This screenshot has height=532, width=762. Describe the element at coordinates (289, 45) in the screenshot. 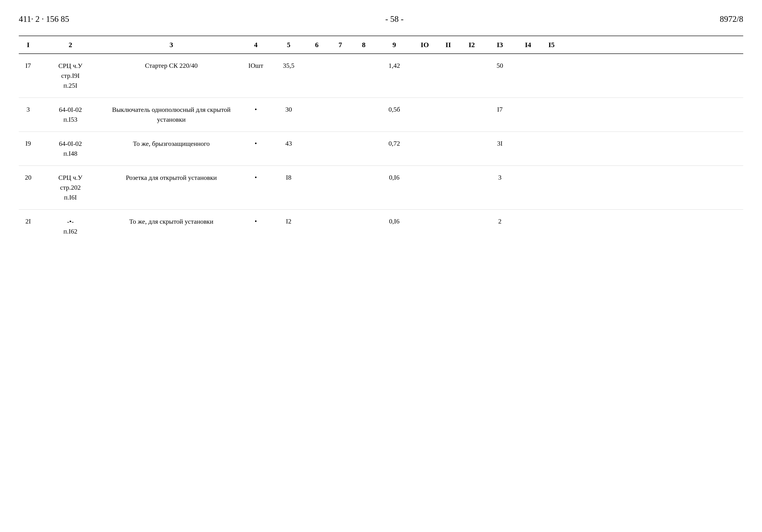

I see `col-header-5: 5` at that location.